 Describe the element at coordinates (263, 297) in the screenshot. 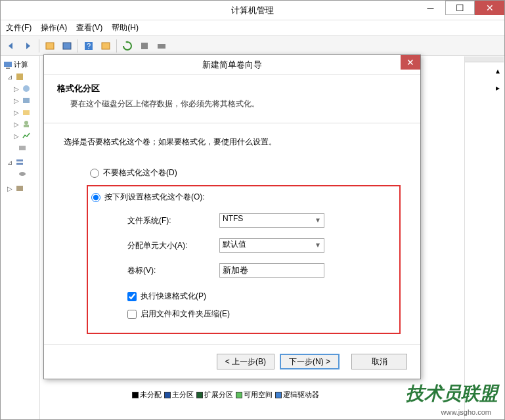

I see `quick-format-row: 执行快速格式化(P)` at that location.